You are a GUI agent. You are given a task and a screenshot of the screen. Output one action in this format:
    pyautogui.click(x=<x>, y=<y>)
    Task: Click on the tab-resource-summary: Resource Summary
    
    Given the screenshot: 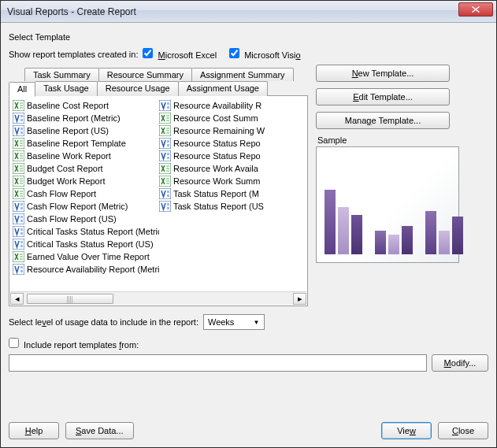 What is the action you would take?
    pyautogui.click(x=145, y=74)
    